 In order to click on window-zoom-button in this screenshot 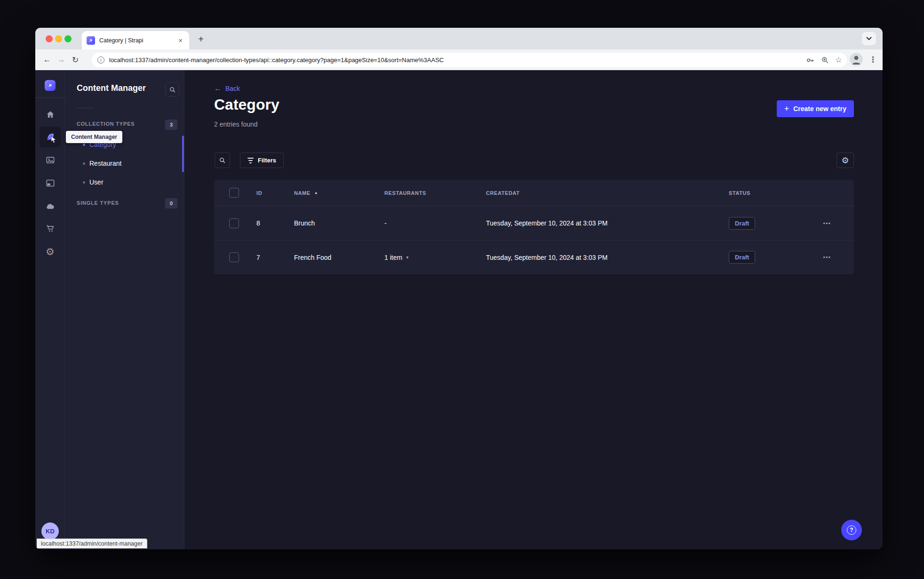, I will do `click(68, 39)`.